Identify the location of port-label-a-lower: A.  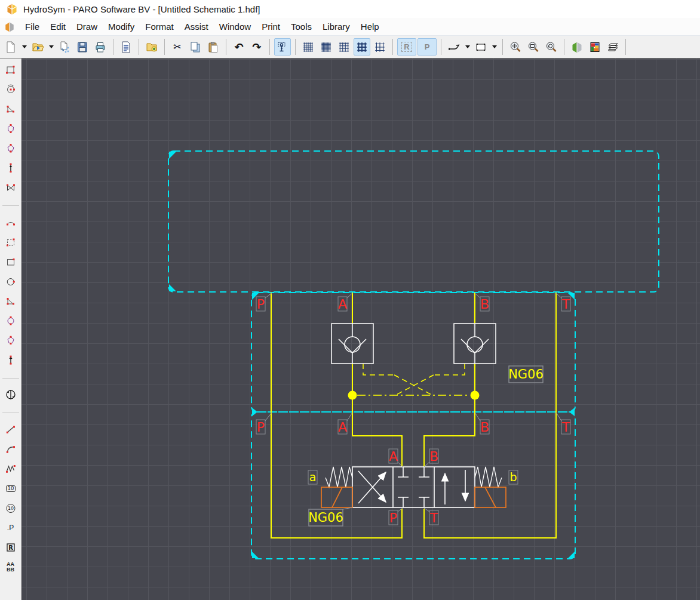
(343, 427).